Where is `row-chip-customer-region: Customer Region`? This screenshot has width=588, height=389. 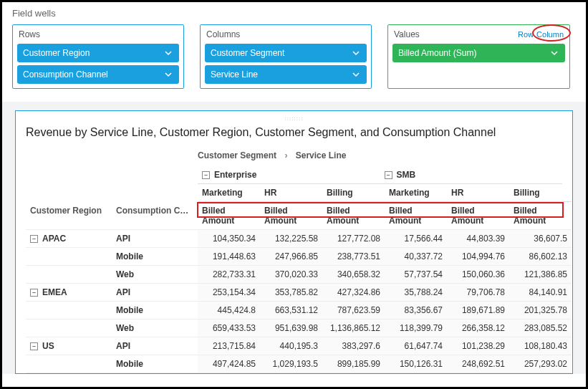
row-chip-customer-region: Customer Region is located at coordinates (98, 53).